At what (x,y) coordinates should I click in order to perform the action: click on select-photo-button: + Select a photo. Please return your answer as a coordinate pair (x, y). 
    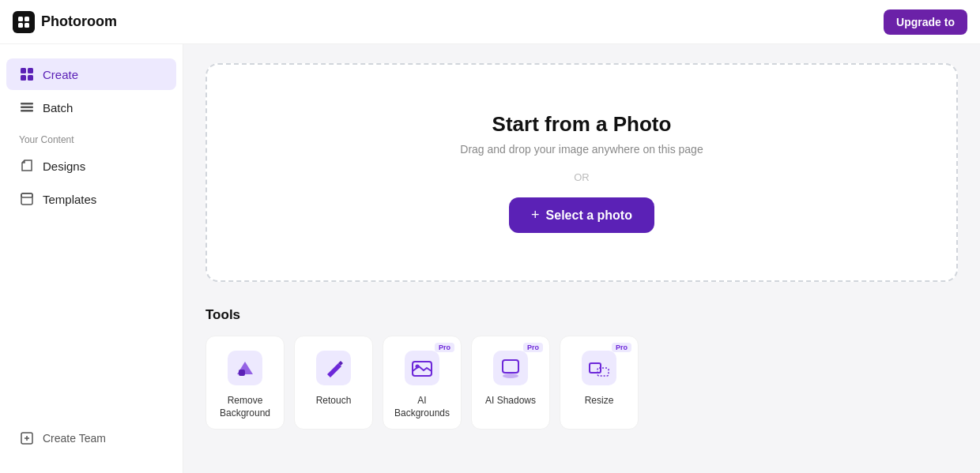
    Looking at the image, I should click on (582, 215).